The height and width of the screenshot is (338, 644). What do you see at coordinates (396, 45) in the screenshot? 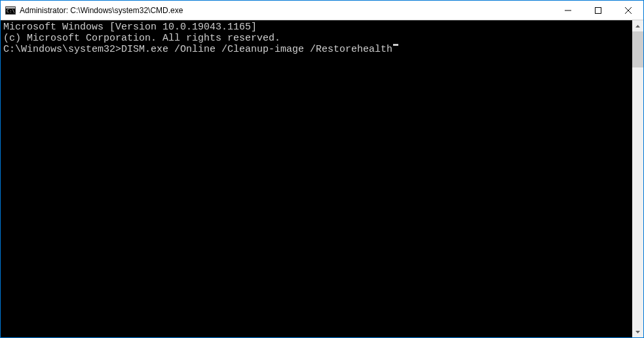
I see `terminal-cursor` at bounding box center [396, 45].